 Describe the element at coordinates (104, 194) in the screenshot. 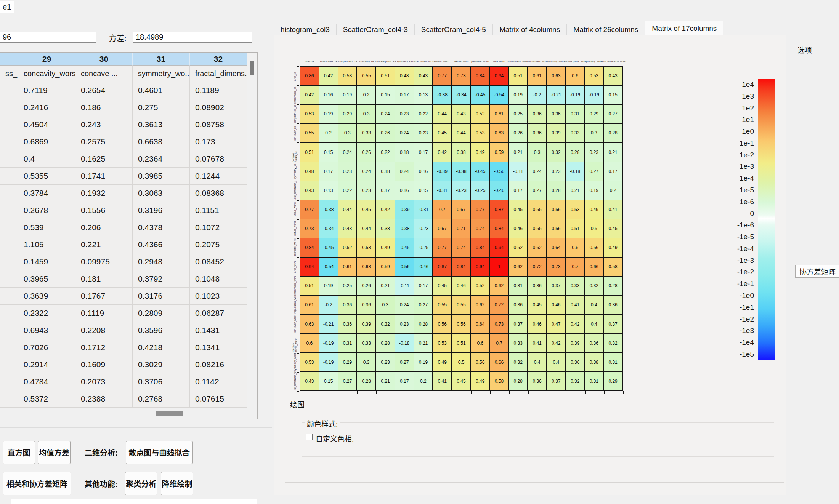

I see `table-cell: 0.1932` at that location.